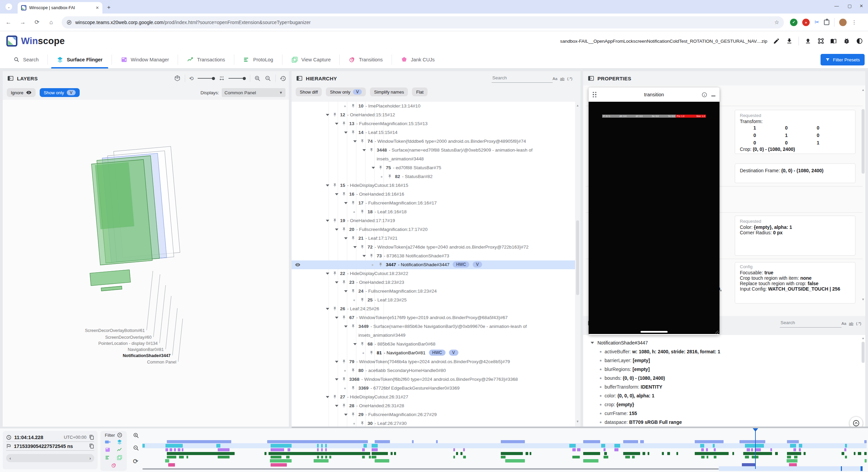 The height and width of the screenshot is (472, 868). Describe the element at coordinates (431, 469) in the screenshot. I see `timeline-minimap-track` at that location.